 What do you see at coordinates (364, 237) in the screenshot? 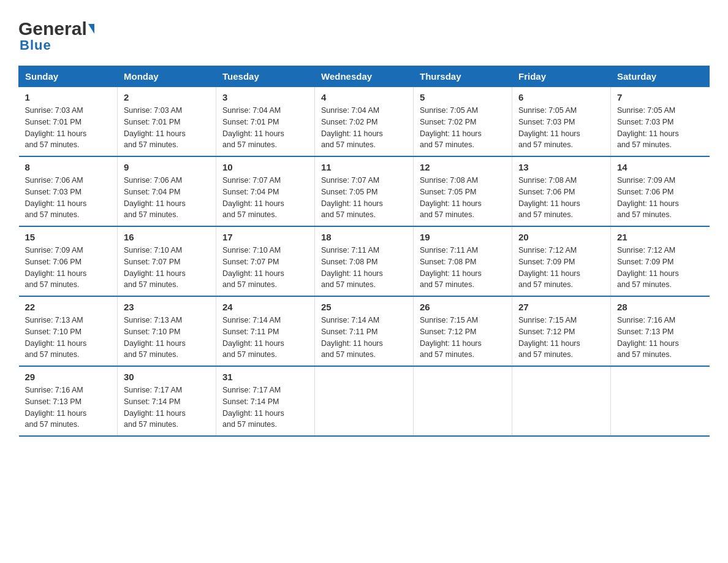
I see `day-number: 18` at bounding box center [364, 237].